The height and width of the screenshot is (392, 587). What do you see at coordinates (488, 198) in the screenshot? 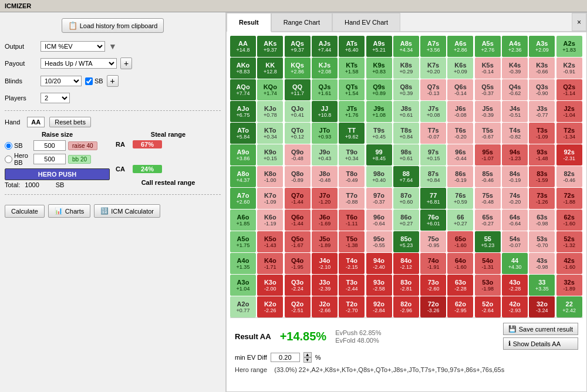
I see `grid-cell-75s: 75s-0.48` at bounding box center [488, 198].